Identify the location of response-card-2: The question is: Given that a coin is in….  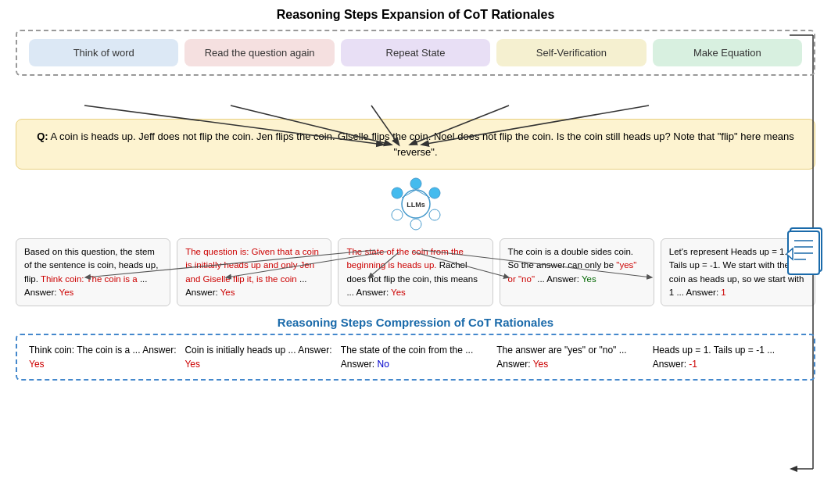
(254, 272).